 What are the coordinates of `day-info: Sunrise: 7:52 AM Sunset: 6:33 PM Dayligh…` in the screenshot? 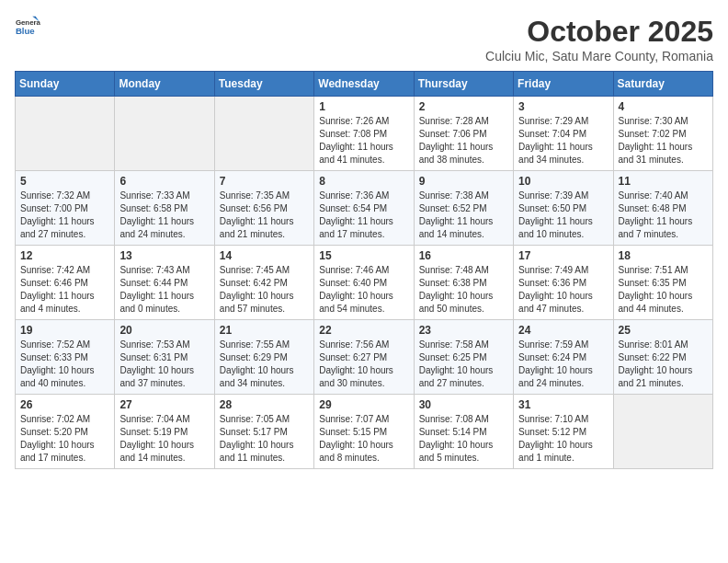 It's located at (64, 364).